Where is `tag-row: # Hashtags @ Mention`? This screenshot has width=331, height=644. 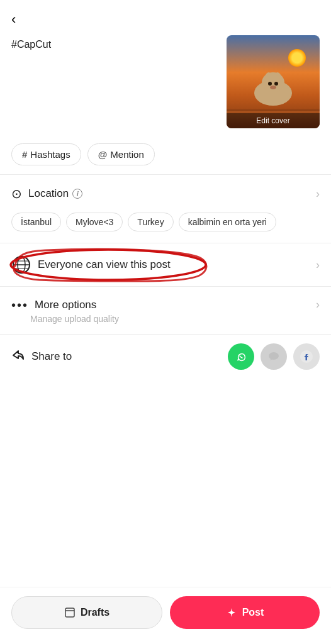
tag-row: # Hashtags @ Mention is located at coordinates (166, 156).